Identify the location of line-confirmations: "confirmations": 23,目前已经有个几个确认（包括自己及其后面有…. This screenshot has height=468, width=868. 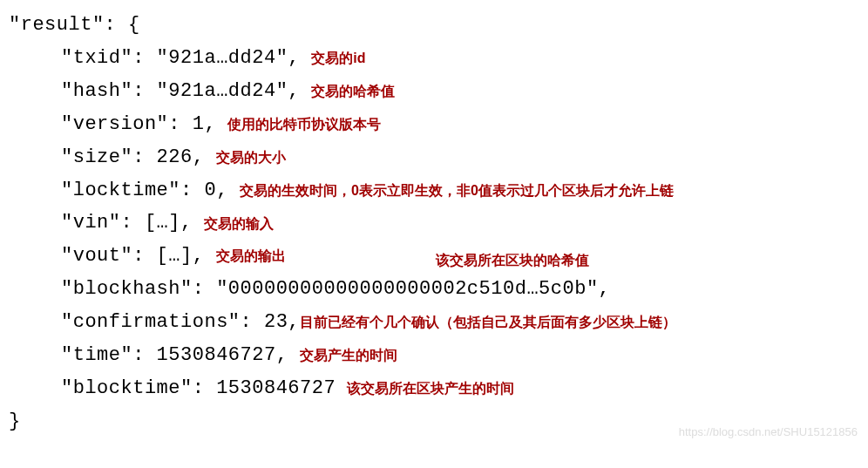
(434, 322).